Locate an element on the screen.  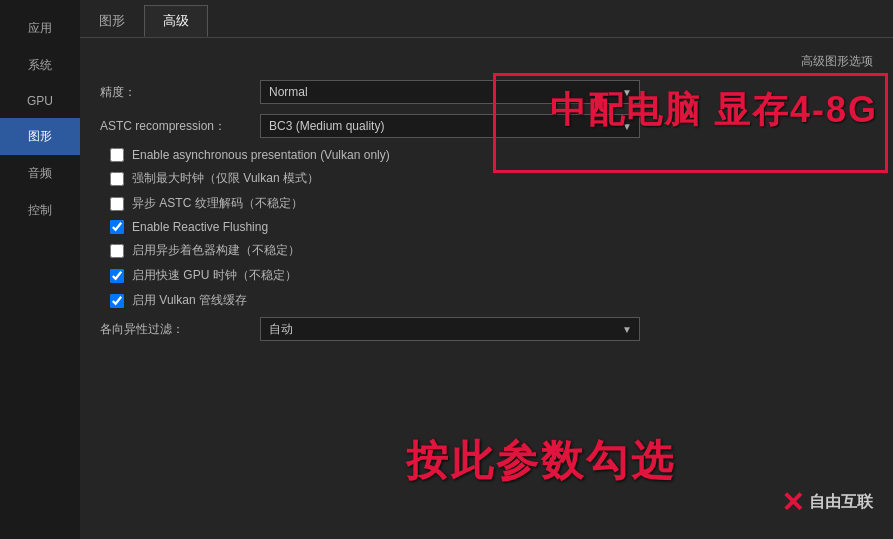
sidebar-item-system: 系统 is located at coordinates (40, 66).